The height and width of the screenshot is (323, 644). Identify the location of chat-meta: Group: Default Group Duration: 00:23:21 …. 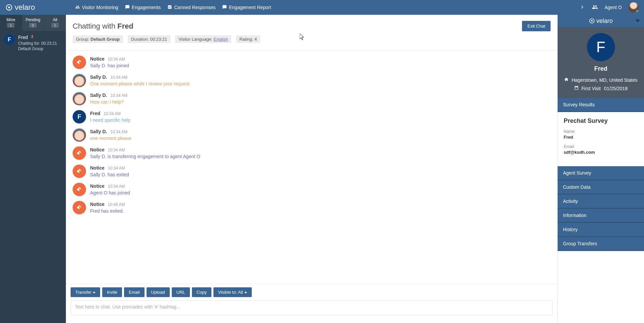
(312, 39).